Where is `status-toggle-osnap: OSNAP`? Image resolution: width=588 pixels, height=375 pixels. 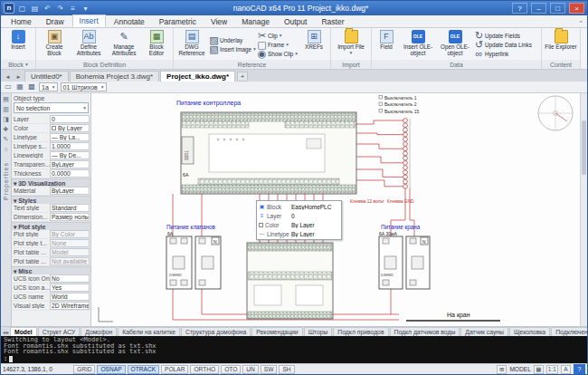
status-toggle-osnap: OSNAP is located at coordinates (110, 370).